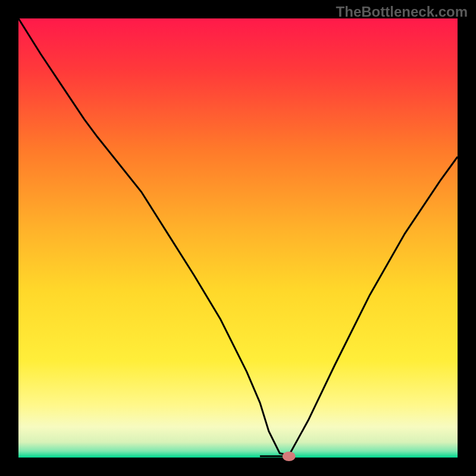 Image resolution: width=476 pixels, height=476 pixels. Describe the element at coordinates (402, 12) in the screenshot. I see `watermark-text: TheBottleneck.com` at that location.